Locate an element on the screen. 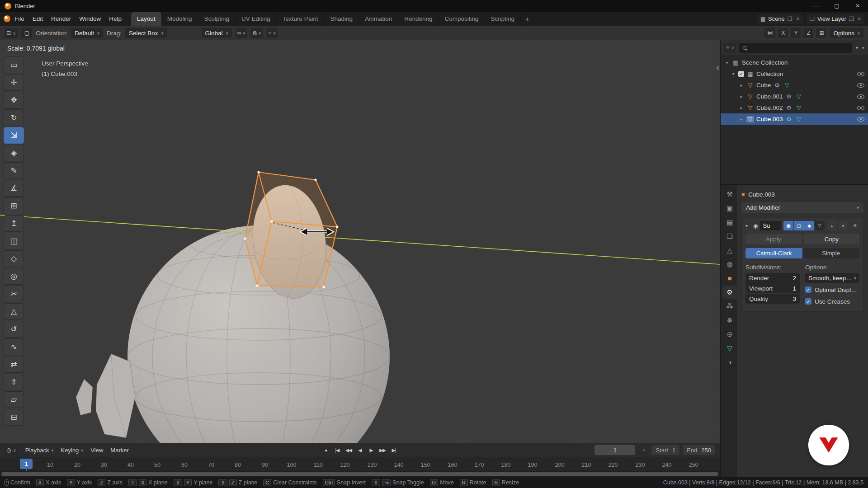 The height and width of the screenshot is (488, 868). outliner-row-cube: ▸ ▽ Cube ⚙ ▽ is located at coordinates (794, 85).